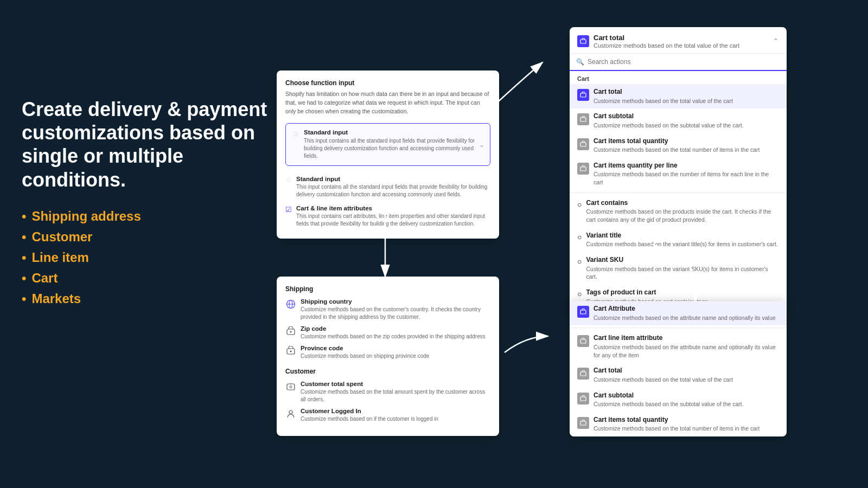  I want to click on list-item-cart-attrs: ☑ Cart & line item attributes This input…, so click(388, 216).